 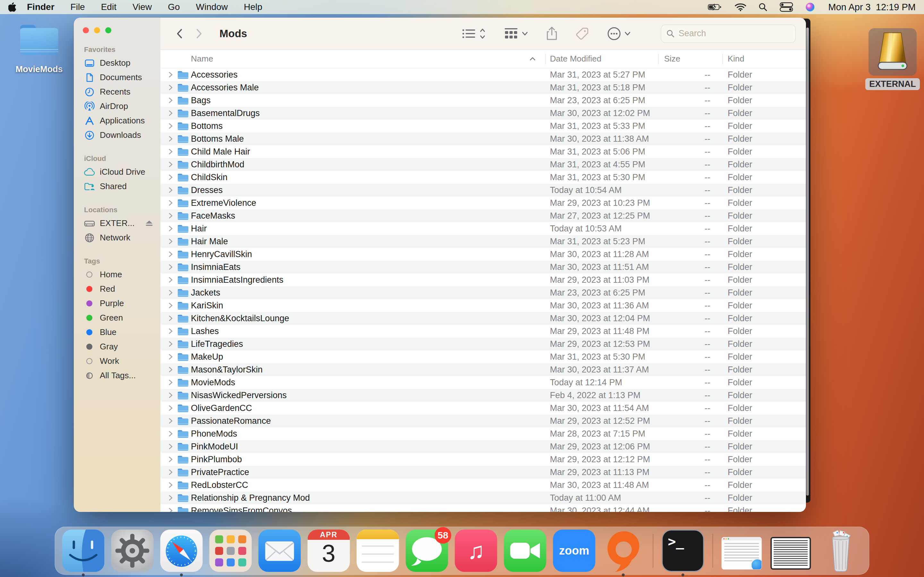 I want to click on window-preview-safari-dock-icon, so click(x=743, y=551).